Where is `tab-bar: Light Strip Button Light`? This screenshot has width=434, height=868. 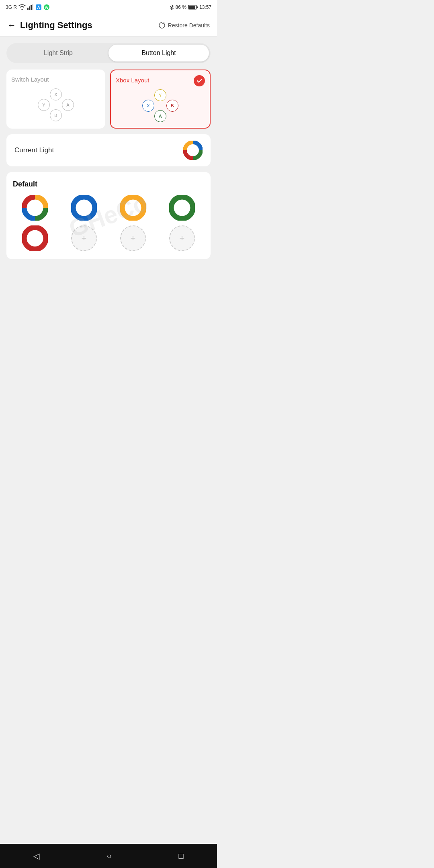 tab-bar: Light Strip Button Light is located at coordinates (108, 53).